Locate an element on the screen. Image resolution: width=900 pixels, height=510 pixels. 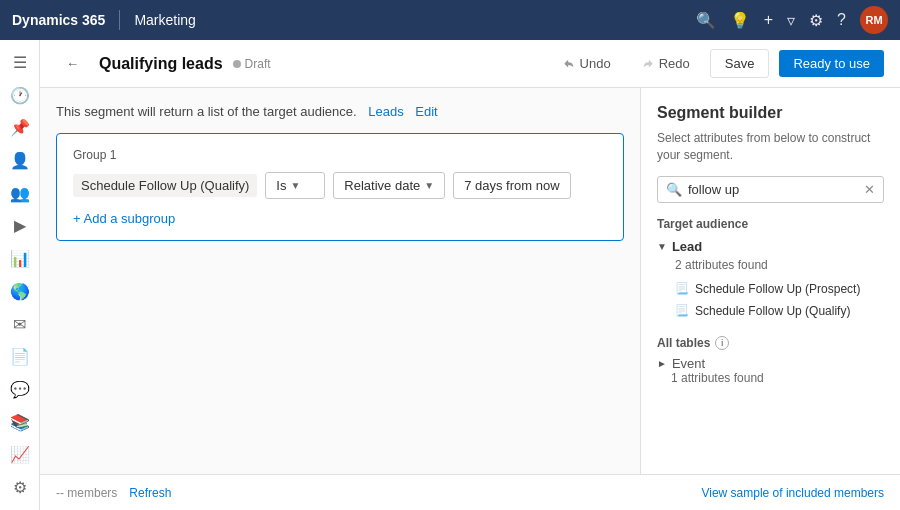
group-box: Group 1 Schedule Follow Up (Qualify) Is … is located at coordinates (340, 187).